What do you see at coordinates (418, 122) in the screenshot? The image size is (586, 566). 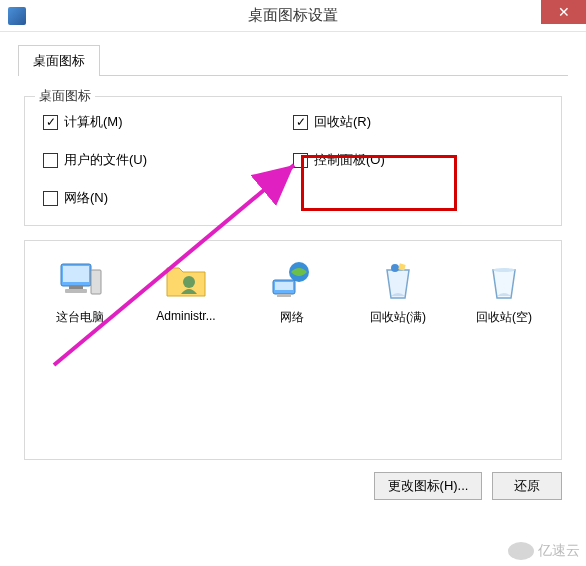 I see `checkbox-recycle-bin: ✓ 回收站(R)` at bounding box center [418, 122].